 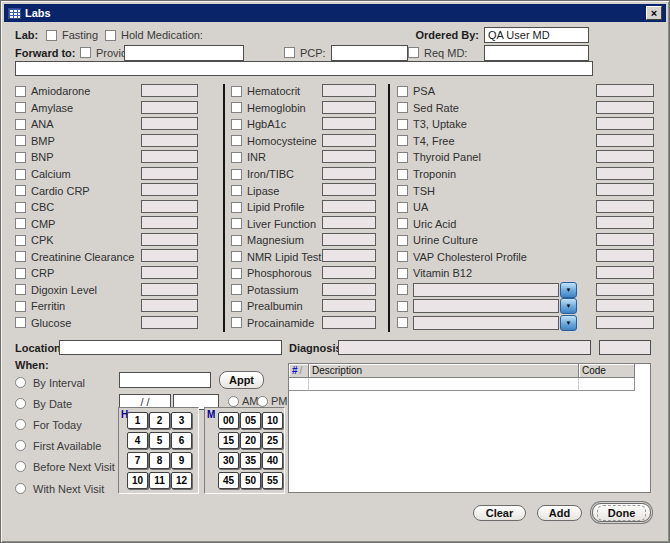 What do you see at coordinates (290, 52) in the screenshot?
I see `pcp-checkbox` at bounding box center [290, 52].